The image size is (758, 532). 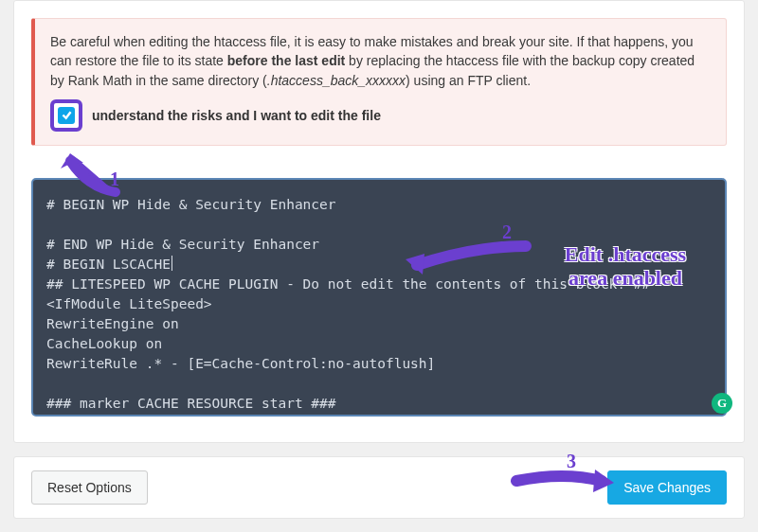 I want to click on consent-row: understand the risks and I want to edit …, so click(x=381, y=115).